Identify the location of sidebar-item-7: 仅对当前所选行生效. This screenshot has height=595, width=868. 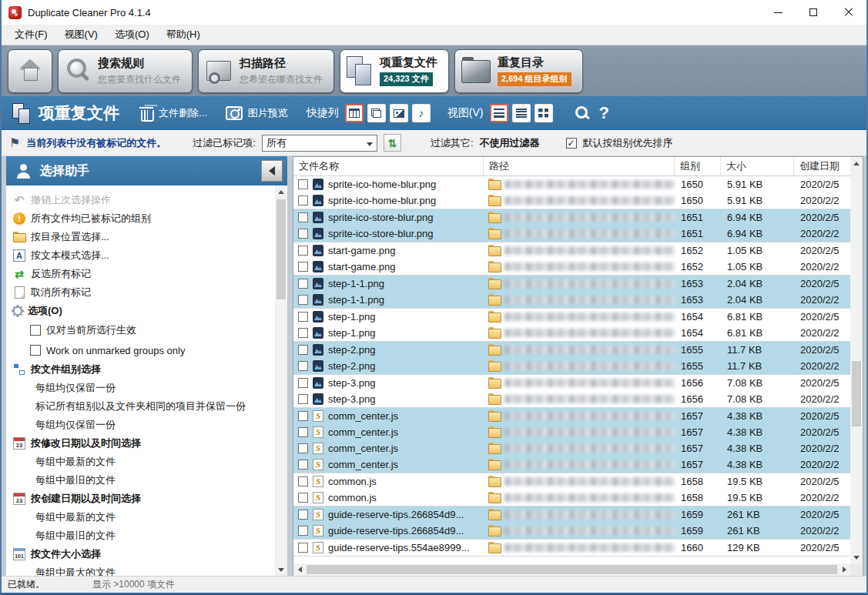
(144, 330).